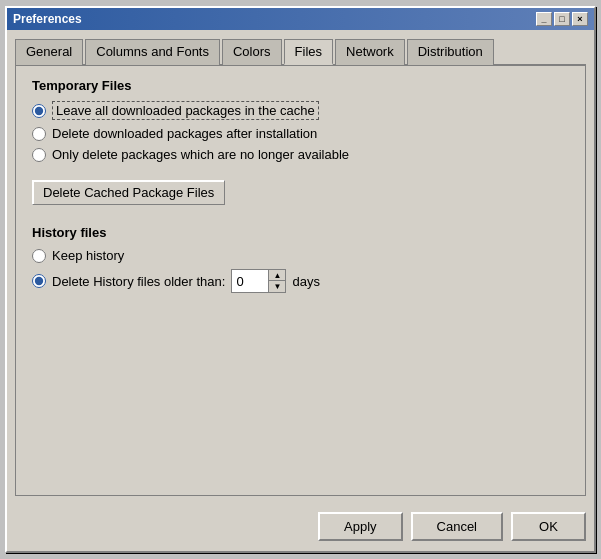 This screenshot has width=601, height=559. What do you see at coordinates (300, 110) in the screenshot?
I see `radio-leave: Leave all downloaded packages in the cac…` at bounding box center [300, 110].